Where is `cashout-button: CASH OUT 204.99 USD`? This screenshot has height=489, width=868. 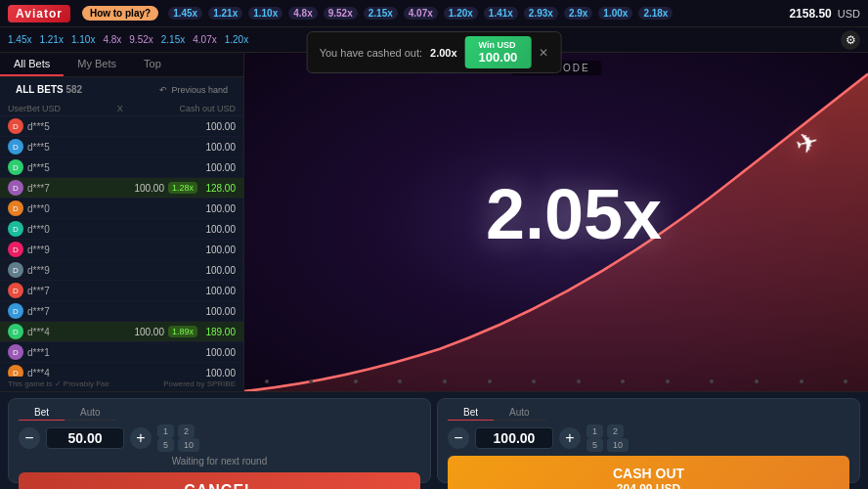 cashout-button: CASH OUT 204.99 USD is located at coordinates (649, 472).